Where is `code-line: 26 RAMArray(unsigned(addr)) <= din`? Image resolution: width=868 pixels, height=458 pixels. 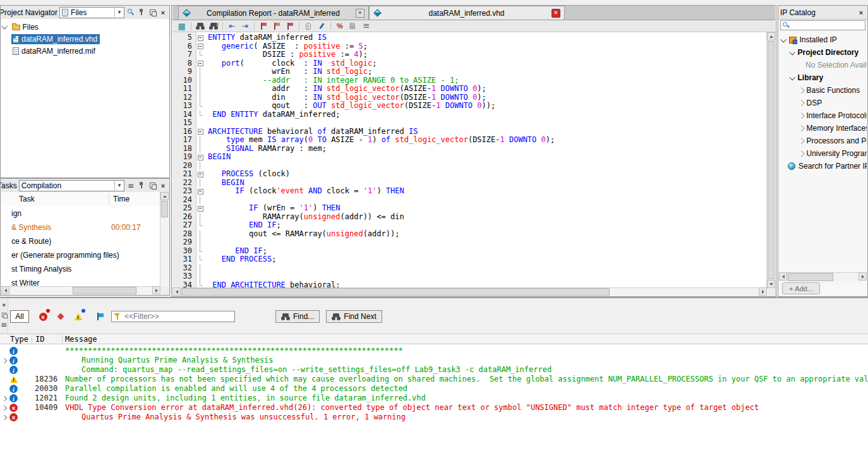 code-line: 26 RAMArray(unsigned(addr)) <= din is located at coordinates (470, 217).